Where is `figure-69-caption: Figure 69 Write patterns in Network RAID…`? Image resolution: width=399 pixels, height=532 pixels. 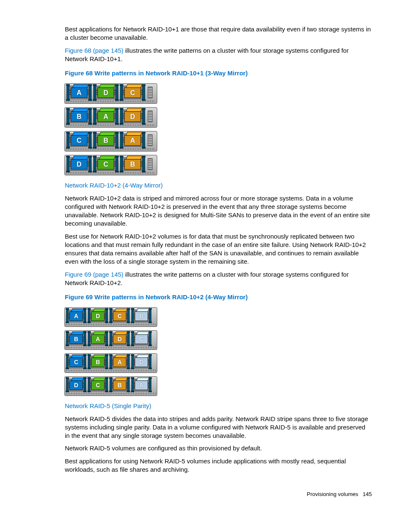 figure-69-caption: Figure 69 Write patterns in Network RAID… is located at coordinates (218, 297).